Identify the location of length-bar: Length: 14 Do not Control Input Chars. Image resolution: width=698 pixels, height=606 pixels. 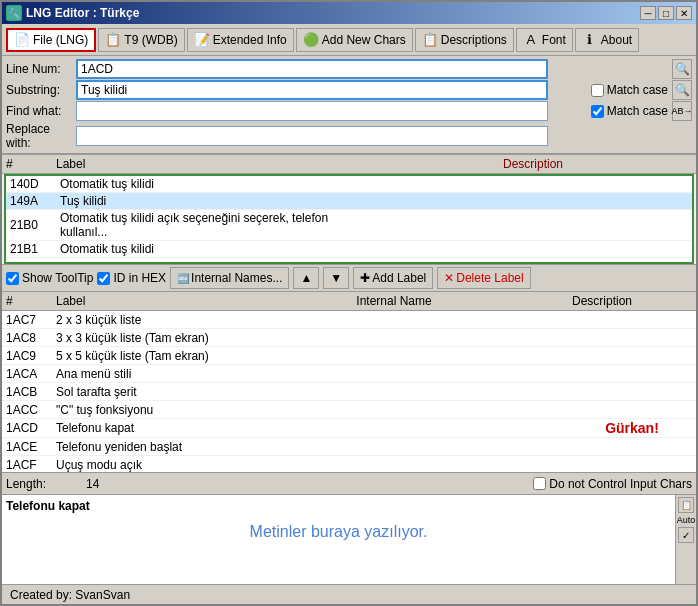
(349, 483).